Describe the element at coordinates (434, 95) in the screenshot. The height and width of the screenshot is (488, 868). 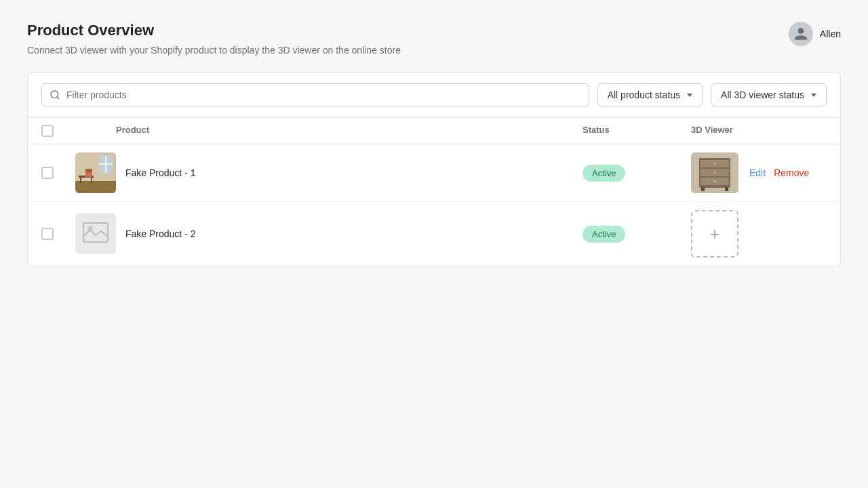
I see `toolbar: All product status All 3D viewer status` at that location.